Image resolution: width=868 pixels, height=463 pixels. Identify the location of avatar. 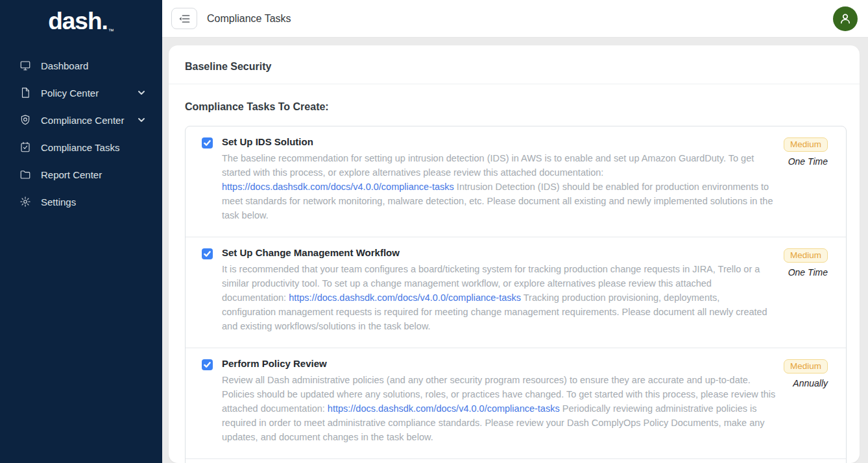
(845, 19).